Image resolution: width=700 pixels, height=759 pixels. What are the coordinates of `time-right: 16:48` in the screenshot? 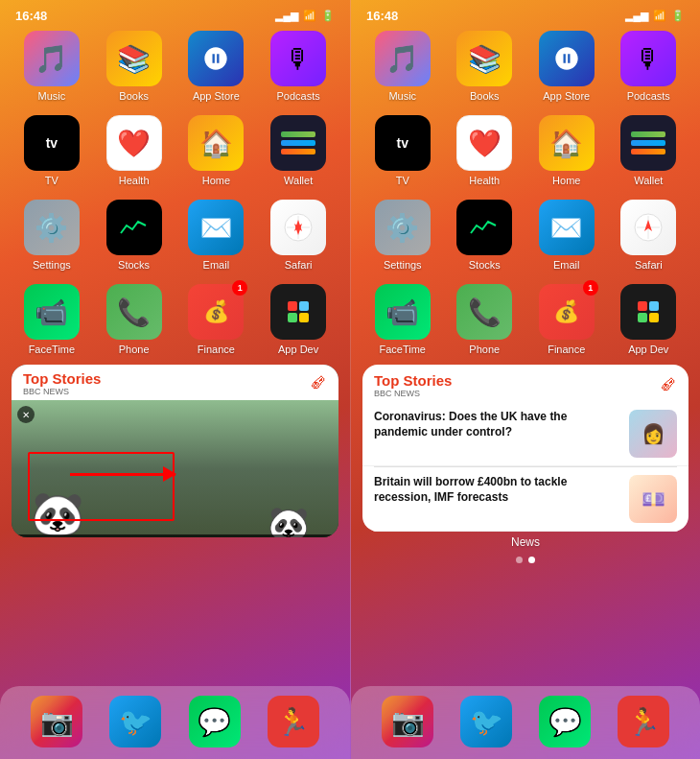 It's located at (382, 15).